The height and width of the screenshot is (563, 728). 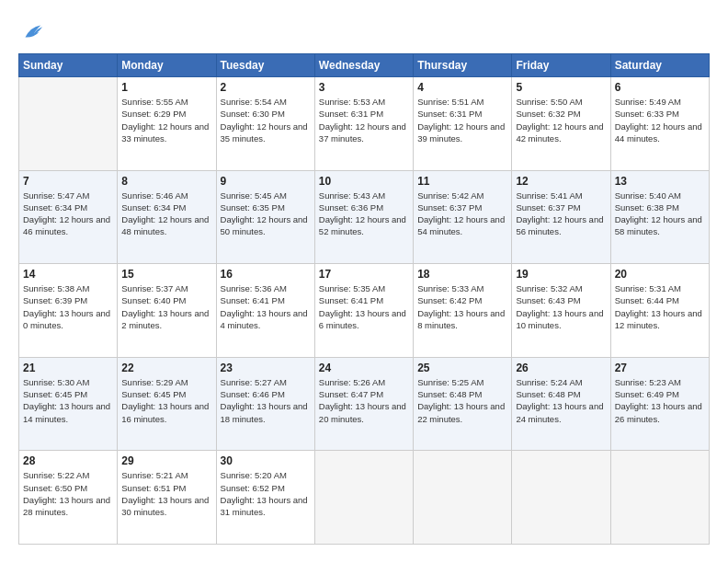 What do you see at coordinates (660, 124) in the screenshot?
I see `calendar-cell: 6Sunrise: 5:49 AM Sunset: 6:33 PM Daylig…` at bounding box center [660, 124].